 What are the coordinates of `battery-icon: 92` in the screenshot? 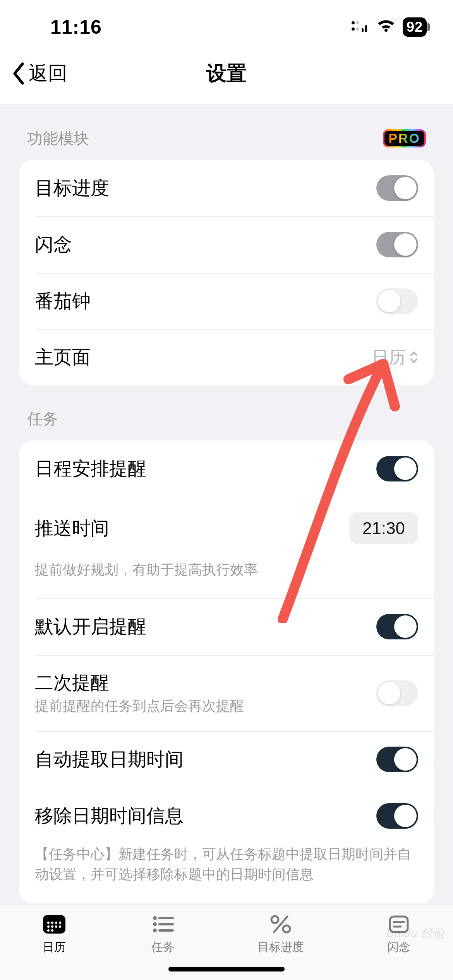 It's located at (416, 27).